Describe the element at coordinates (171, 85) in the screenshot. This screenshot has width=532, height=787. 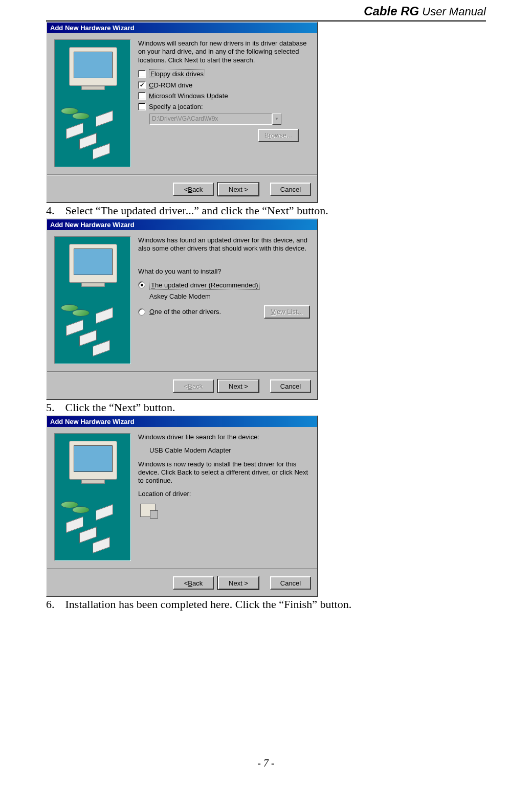
I see `cdrom-label: CD-ROM drive` at that location.